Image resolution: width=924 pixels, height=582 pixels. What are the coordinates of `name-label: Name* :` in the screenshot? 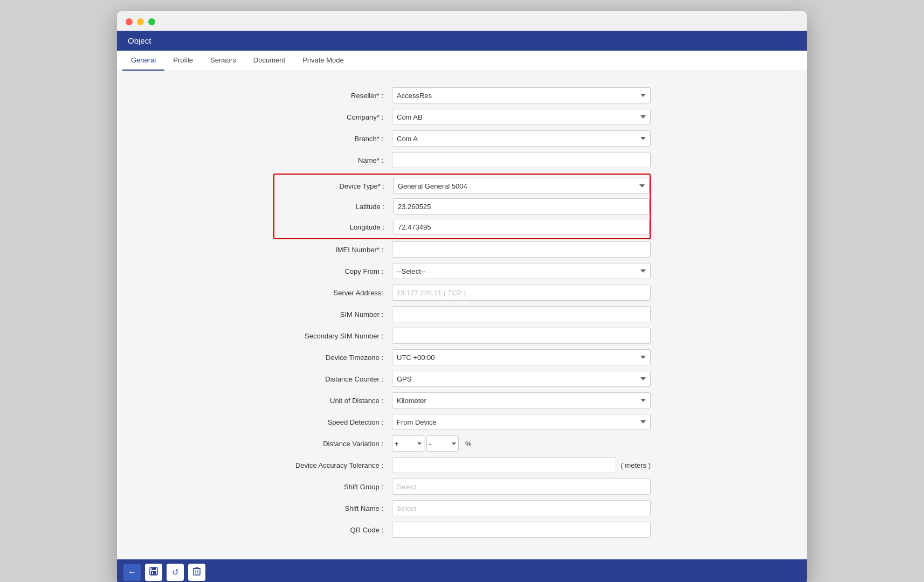 It's located at (333, 161).